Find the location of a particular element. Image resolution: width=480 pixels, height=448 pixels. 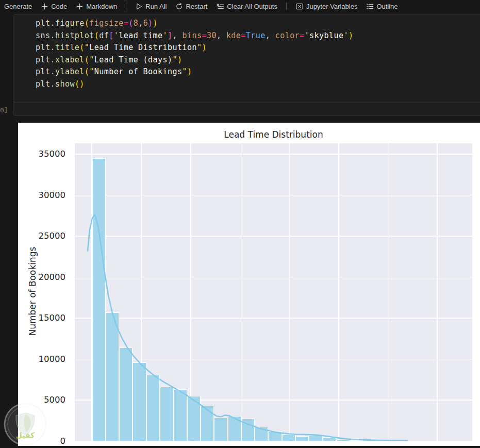

notebook-toolbar: GenerateCodeMarkdownRun AllRestartClear … is located at coordinates (240, 6).